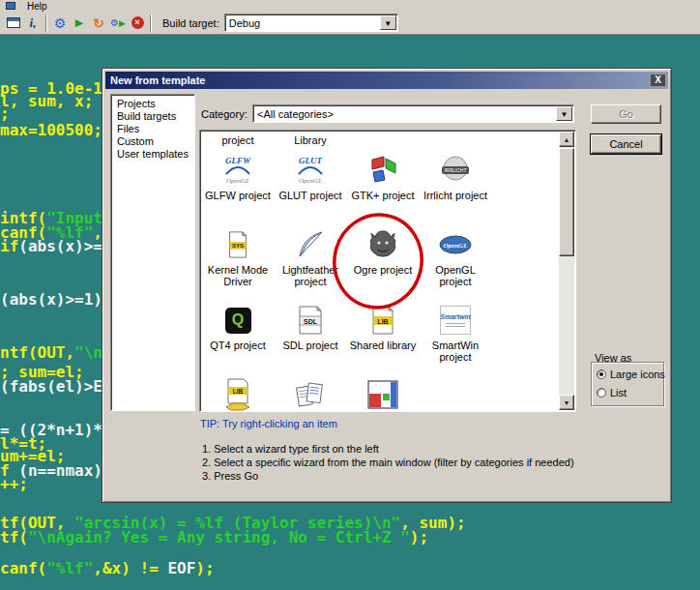  Describe the element at coordinates (383, 170) in the screenshot. I see `gtk-icon` at that location.